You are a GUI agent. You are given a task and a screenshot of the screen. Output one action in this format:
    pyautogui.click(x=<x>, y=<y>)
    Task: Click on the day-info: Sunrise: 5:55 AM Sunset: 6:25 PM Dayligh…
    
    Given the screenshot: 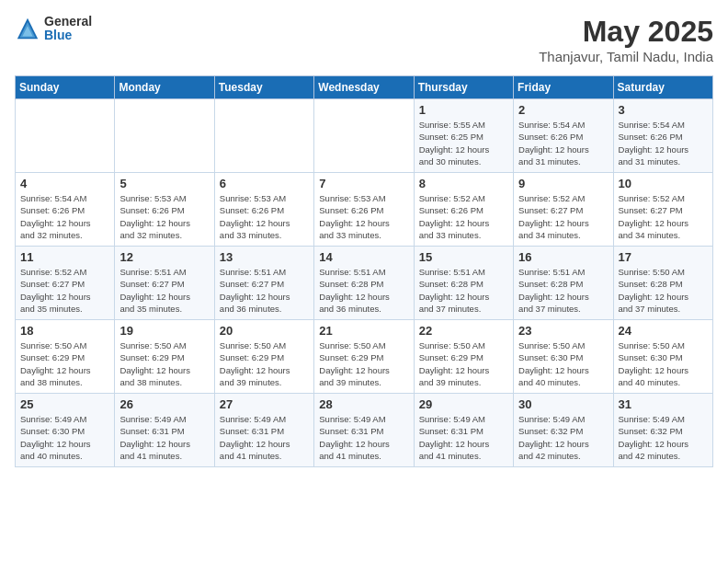 What is the action you would take?
    pyautogui.click(x=463, y=144)
    